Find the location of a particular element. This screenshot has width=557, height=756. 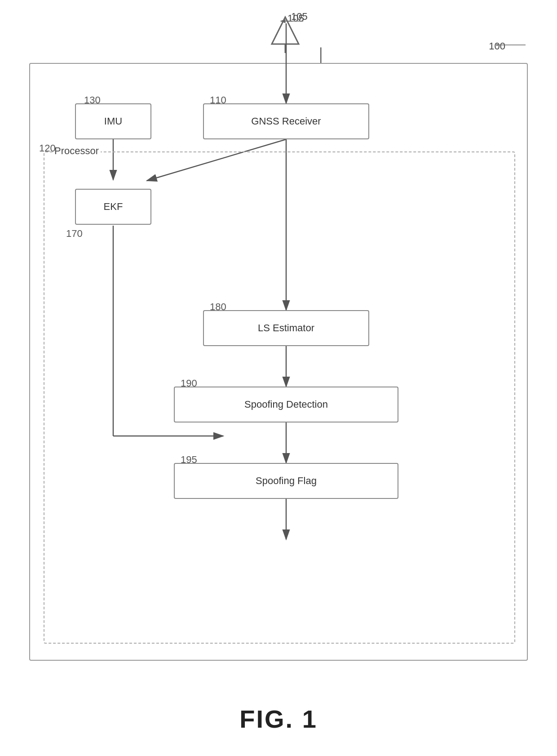

imu-label: IMU is located at coordinates (113, 121).